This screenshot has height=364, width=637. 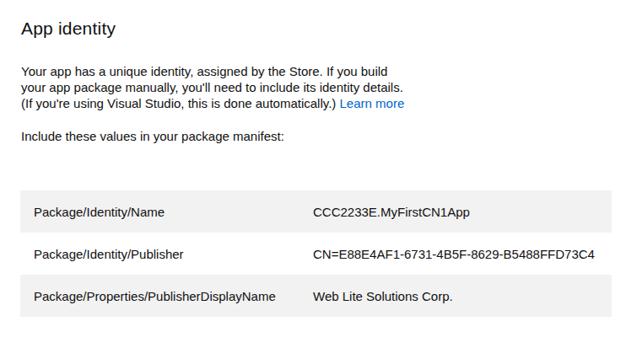 What do you see at coordinates (373, 103) in the screenshot?
I see `learn-more-link: Learn more` at bounding box center [373, 103].